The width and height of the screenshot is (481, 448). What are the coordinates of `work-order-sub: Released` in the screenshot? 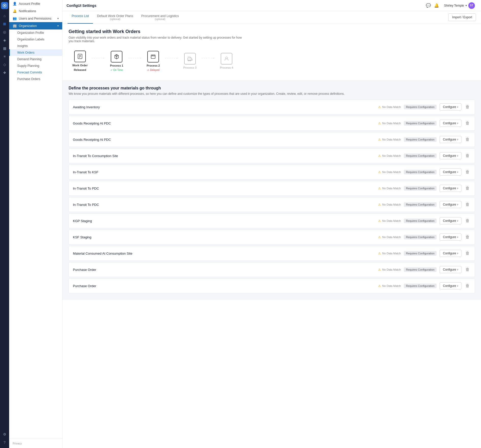 It's located at (80, 70).